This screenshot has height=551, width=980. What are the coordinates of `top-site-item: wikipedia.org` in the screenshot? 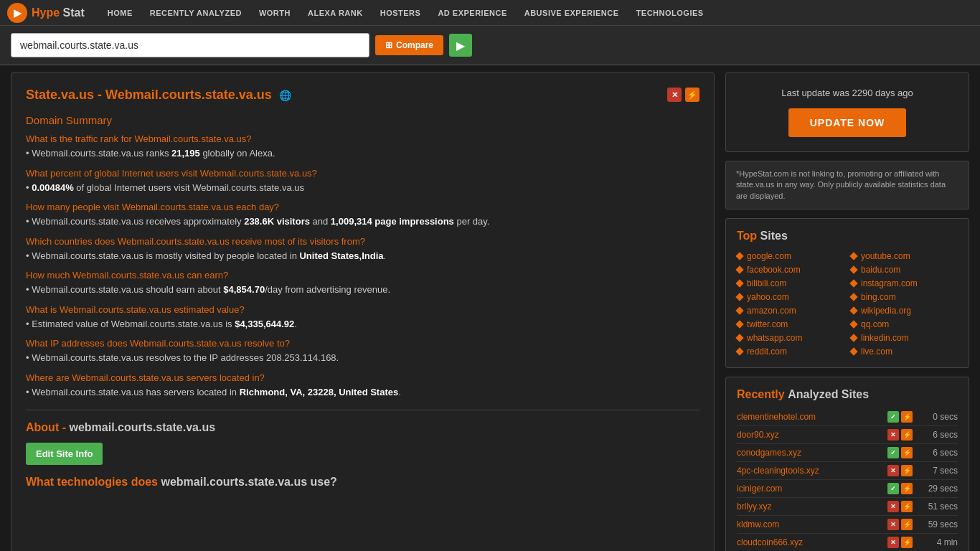 It's located at (904, 311).